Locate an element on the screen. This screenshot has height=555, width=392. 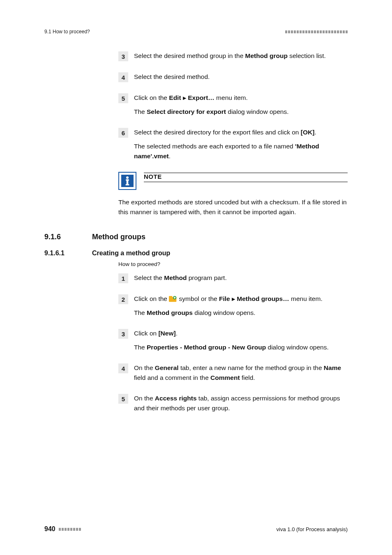
bold-text: General is located at coordinates (167, 368).